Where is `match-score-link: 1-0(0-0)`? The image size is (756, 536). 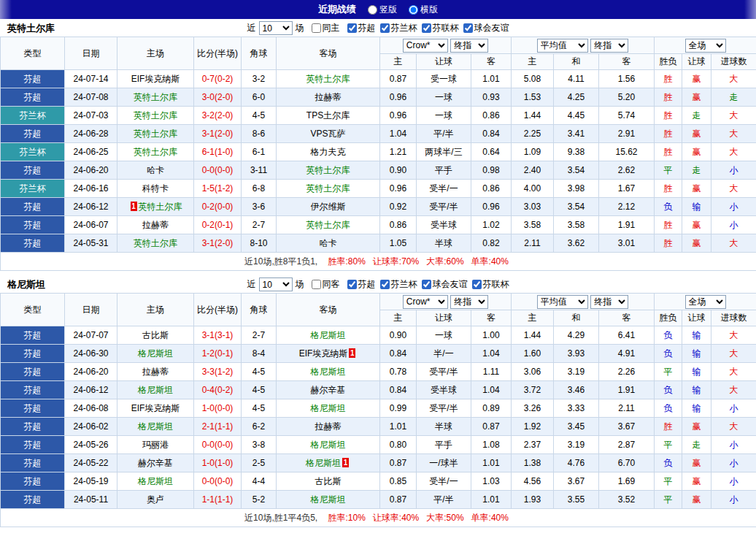 match-score-link: 1-0(0-0) is located at coordinates (217, 409).